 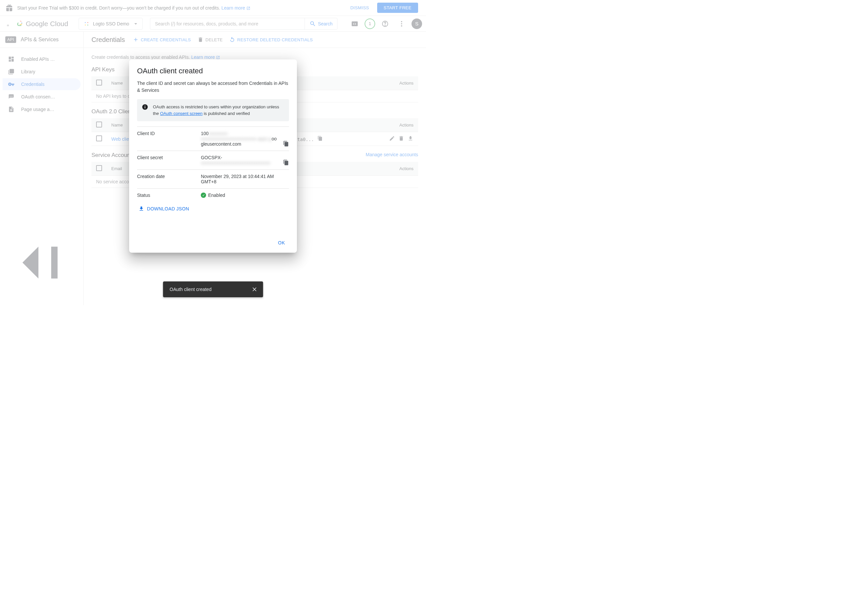 What do you see at coordinates (213, 160) in the screenshot?
I see `kv-row-client-secret: Client secret GOCSPX-xxxxxxxxxxxxxxxxxxx…` at bounding box center [213, 160].